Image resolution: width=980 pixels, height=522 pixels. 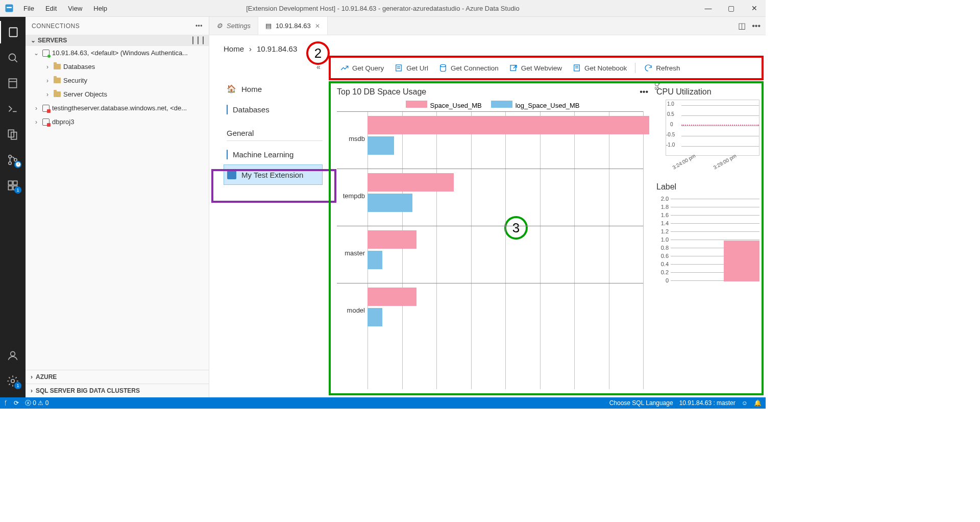 I want to click on sidebar-more-icon: •••, so click(x=199, y=26).